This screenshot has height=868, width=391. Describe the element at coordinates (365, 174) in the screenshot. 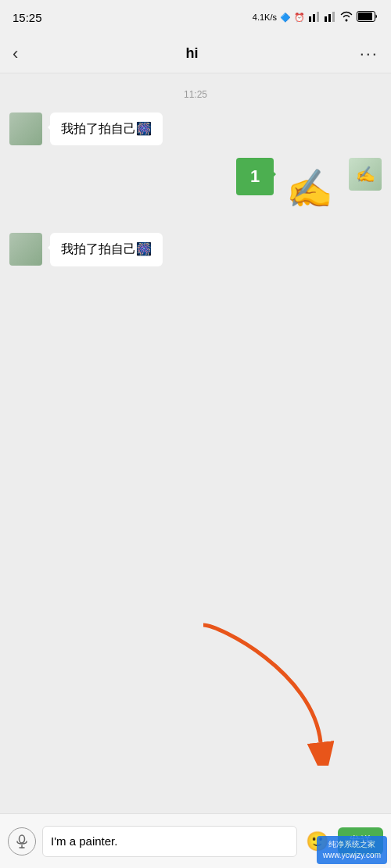

I see `avatar-sent: ✍️` at that location.